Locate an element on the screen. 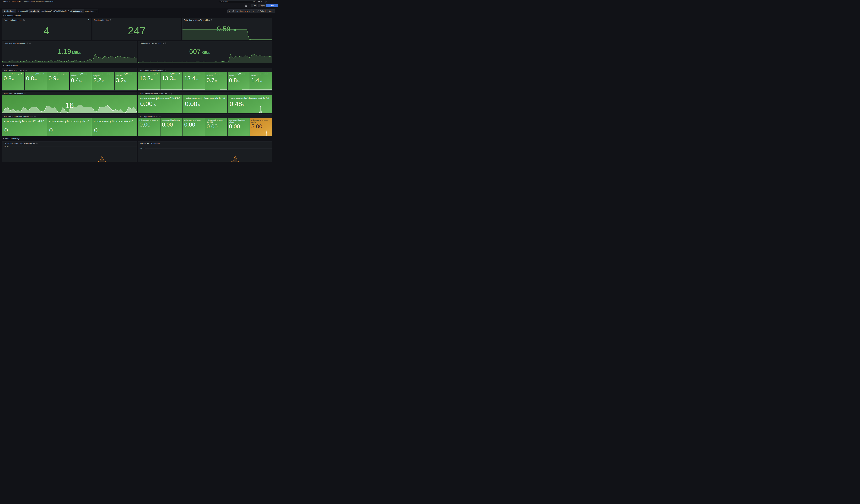 The width and height of the screenshot is (860, 504). panel-title: Max Server CPU Usage is located at coordinates (14, 70).